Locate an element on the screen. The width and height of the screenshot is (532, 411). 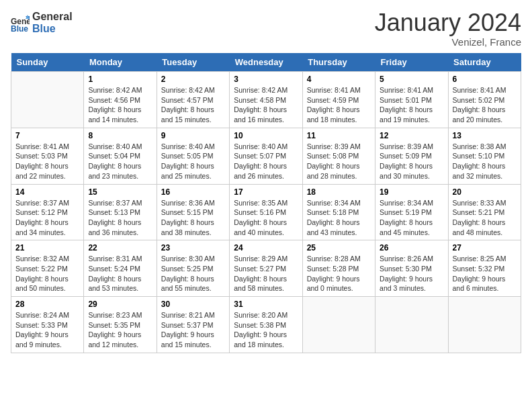
daylight-text: Daylight: 8 hours and 23 minutes. is located at coordinates (120, 171).